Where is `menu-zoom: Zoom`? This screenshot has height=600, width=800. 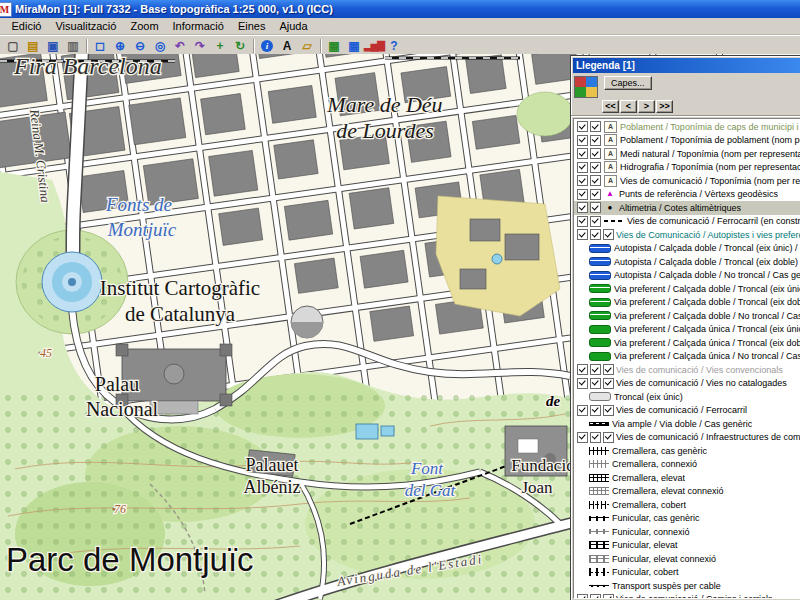
menu-zoom: Zoom is located at coordinates (144, 26).